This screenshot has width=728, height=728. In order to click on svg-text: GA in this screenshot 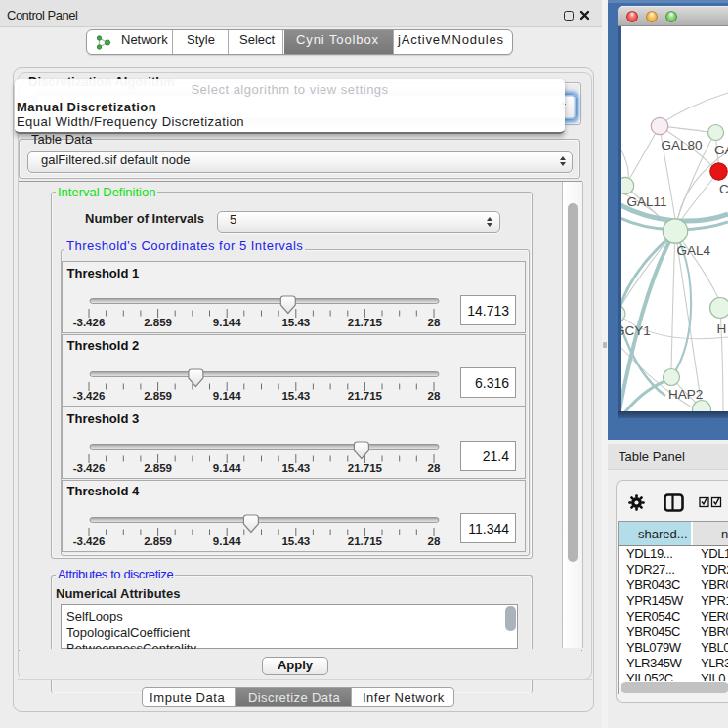, I will do `click(721, 150)`.